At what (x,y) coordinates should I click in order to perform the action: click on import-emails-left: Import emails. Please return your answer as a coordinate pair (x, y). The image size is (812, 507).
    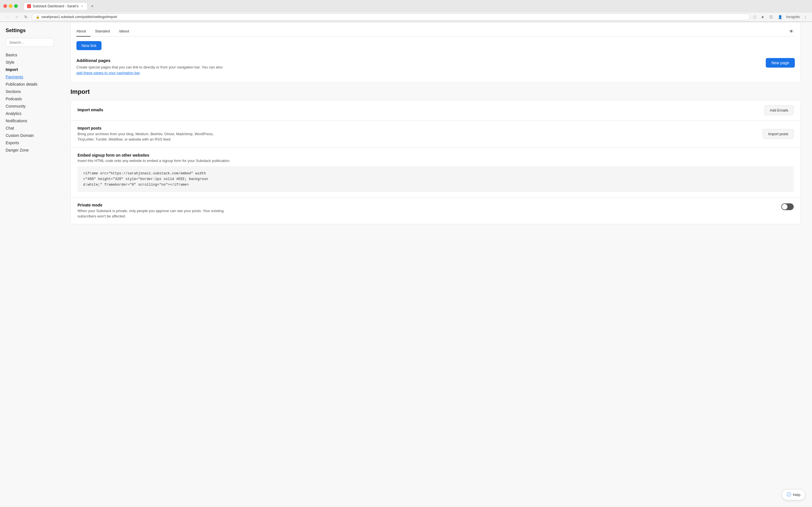
    Looking at the image, I should click on (91, 111).